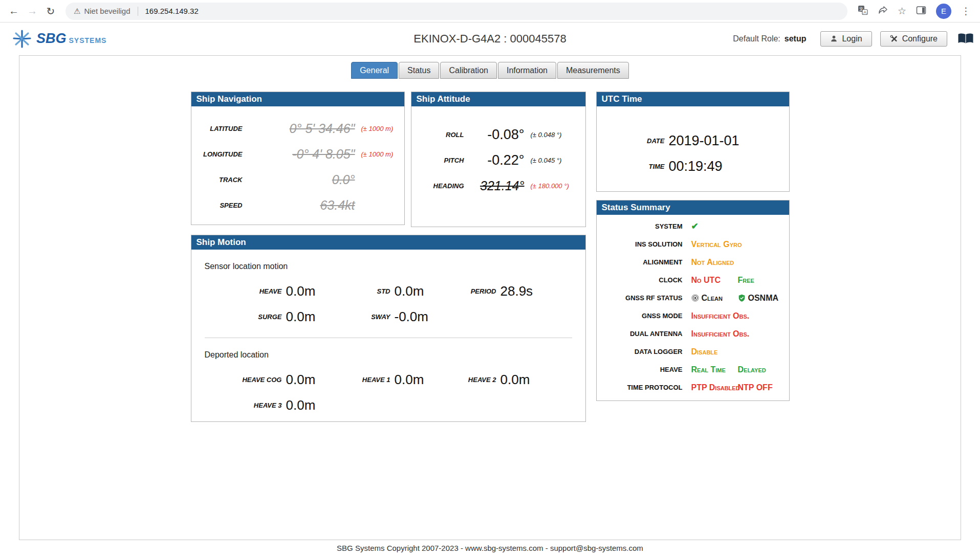  What do you see at coordinates (693, 352) in the screenshot?
I see `status-row-data-logger: DATA LOGGER Disable` at bounding box center [693, 352].